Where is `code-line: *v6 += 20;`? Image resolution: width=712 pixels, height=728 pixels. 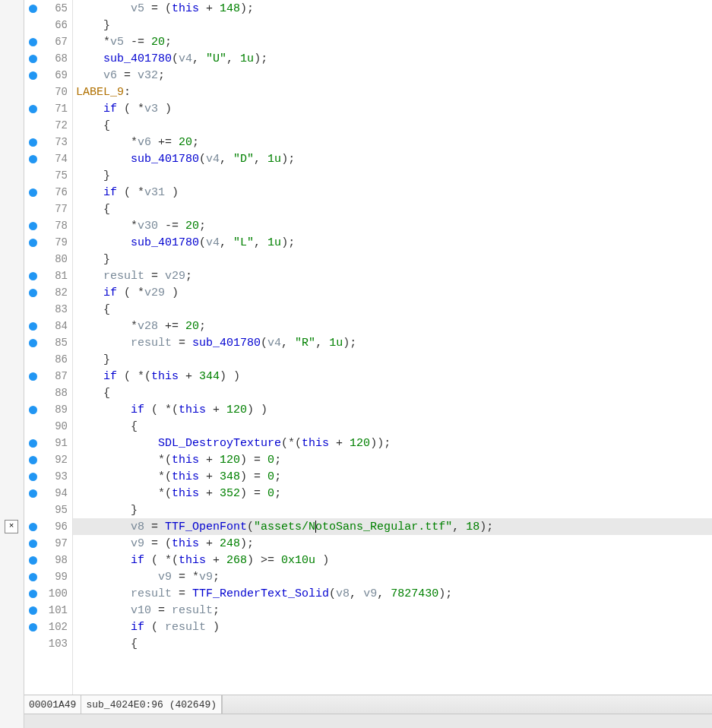 code-line: *v6 += 20; is located at coordinates (392, 142).